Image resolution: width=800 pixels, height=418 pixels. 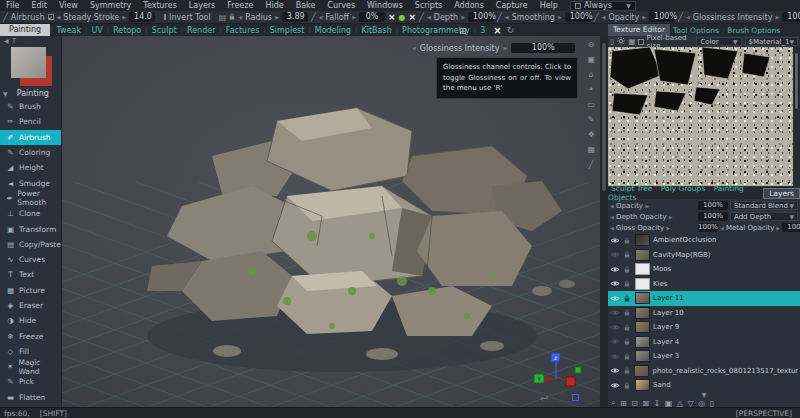 What do you see at coordinates (704, 372) in the screenshot?
I see `layer-row-photo-realistic-rocks-0801213517-texture: photo_realistic_rocks_0801213517_texture` at bounding box center [704, 372].